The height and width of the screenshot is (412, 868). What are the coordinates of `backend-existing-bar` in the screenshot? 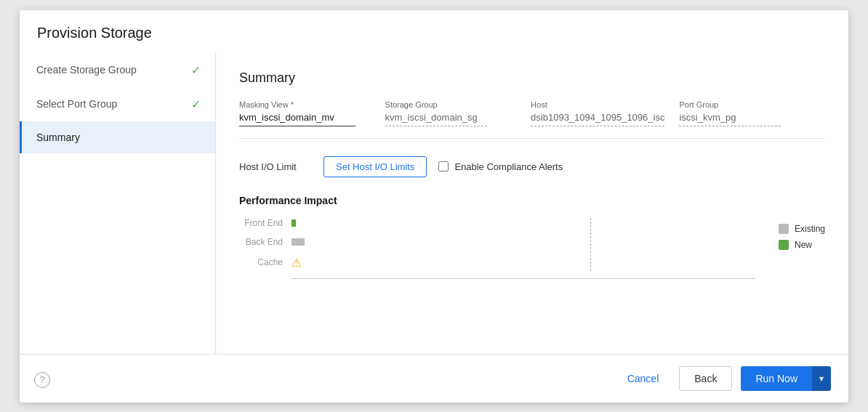 It's located at (298, 242).